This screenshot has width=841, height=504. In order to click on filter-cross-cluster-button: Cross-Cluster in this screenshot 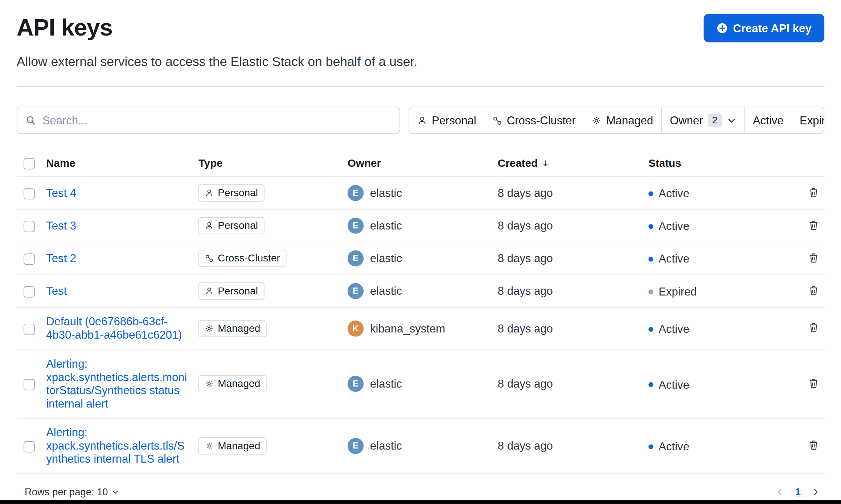, I will do `click(534, 120)`.